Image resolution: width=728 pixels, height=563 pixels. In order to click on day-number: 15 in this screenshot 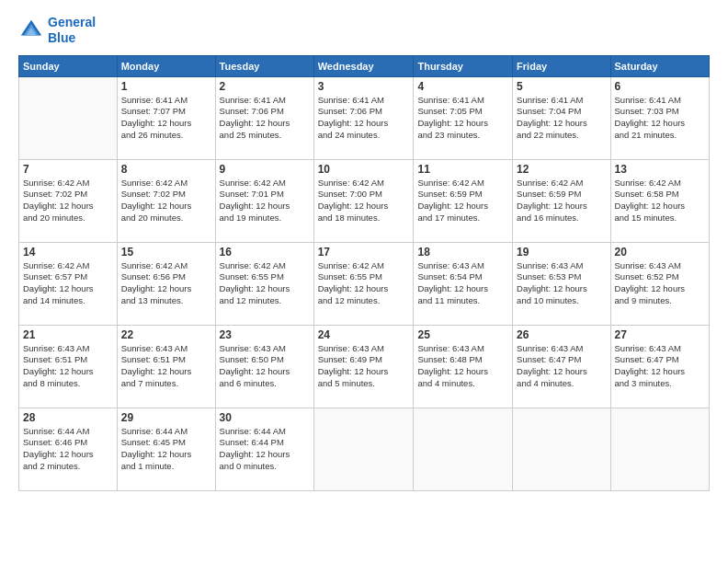, I will do `click(166, 252)`.